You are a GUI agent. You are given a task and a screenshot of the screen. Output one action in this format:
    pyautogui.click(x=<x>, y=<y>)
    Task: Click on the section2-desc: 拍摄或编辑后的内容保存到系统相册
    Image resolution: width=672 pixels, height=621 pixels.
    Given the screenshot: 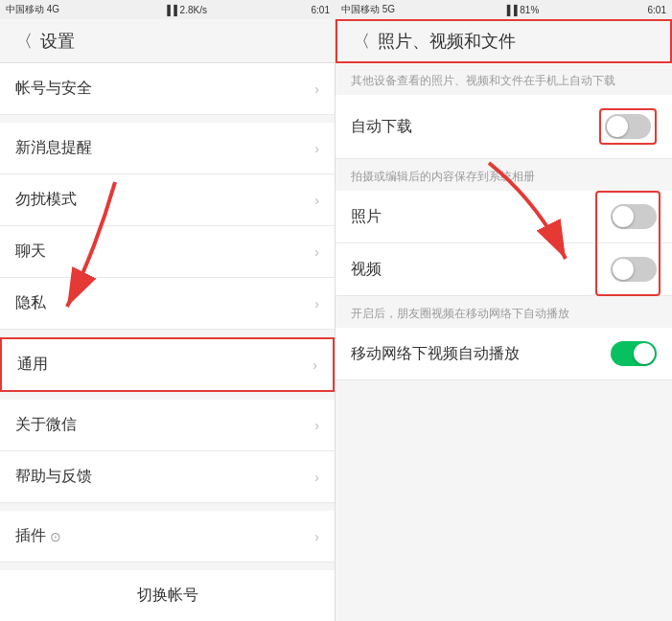 What is the action you would take?
    pyautogui.click(x=504, y=174)
    